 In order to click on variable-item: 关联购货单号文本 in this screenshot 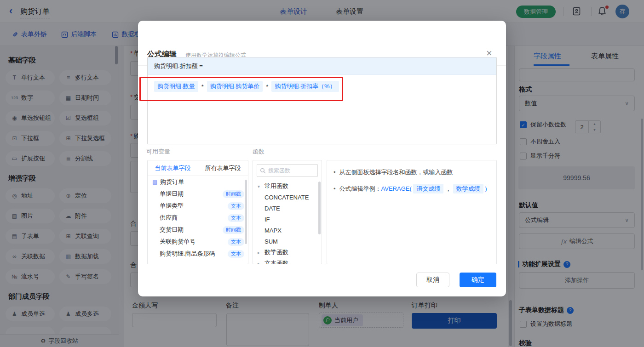, I will do `click(198, 242)`.